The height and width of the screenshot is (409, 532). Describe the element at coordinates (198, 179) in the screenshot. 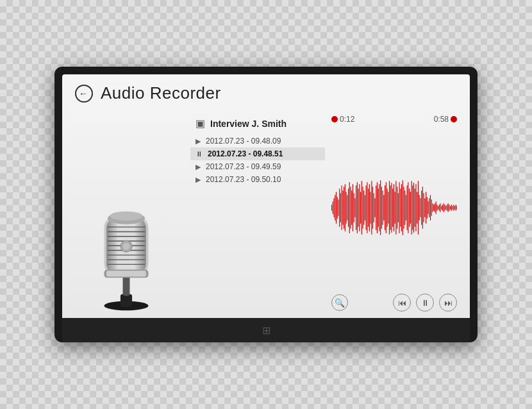

I see `play-icon-4: ▶` at that location.